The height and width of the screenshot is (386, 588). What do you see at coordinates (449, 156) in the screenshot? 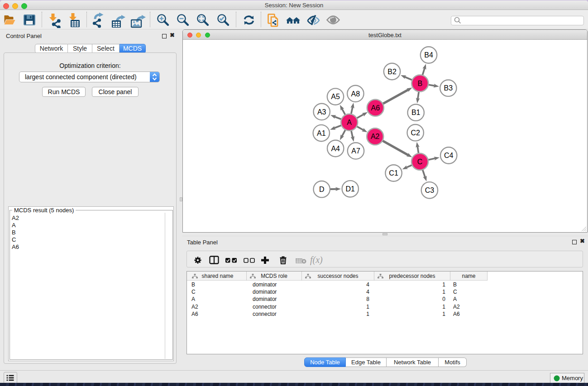
I see `svg-text: C4` at bounding box center [449, 156].